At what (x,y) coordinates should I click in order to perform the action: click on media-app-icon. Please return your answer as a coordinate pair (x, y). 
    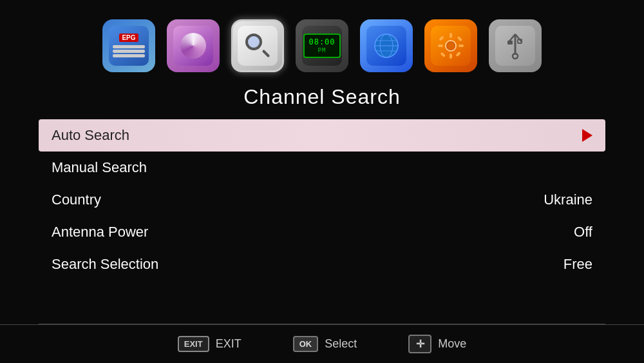
    Looking at the image, I should click on (193, 46).